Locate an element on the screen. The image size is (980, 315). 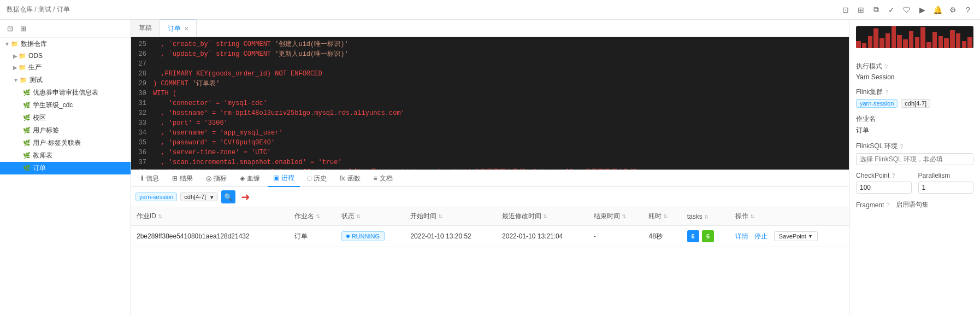
flink-cluster-section: Flink集群 ? yarn-session cdh[4-7] is located at coordinates (914, 97).